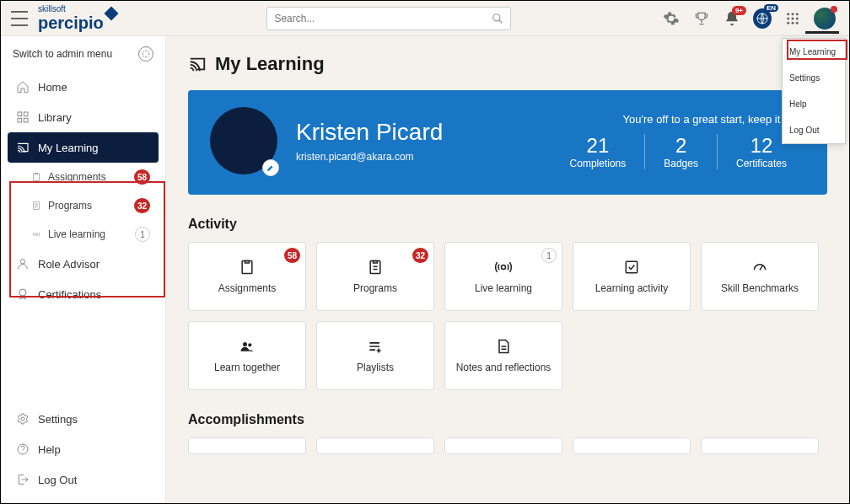 The height and width of the screenshot is (504, 850). I want to click on assignments-badge: 58, so click(142, 177).